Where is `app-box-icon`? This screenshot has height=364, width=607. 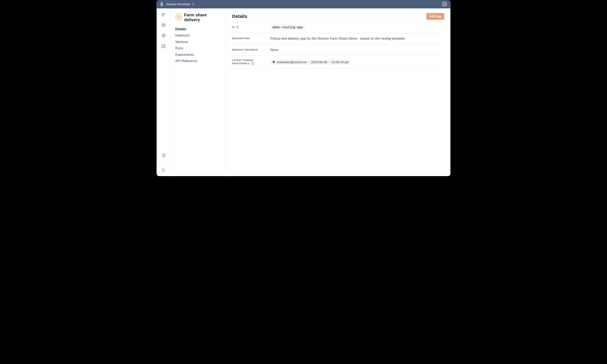
app-box-icon is located at coordinates (179, 17).